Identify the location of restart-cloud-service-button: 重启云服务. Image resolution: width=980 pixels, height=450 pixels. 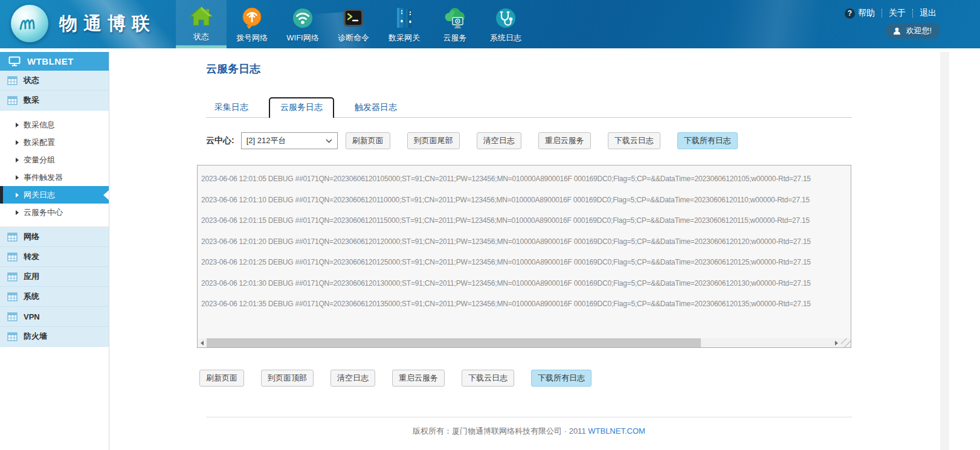
(564, 141).